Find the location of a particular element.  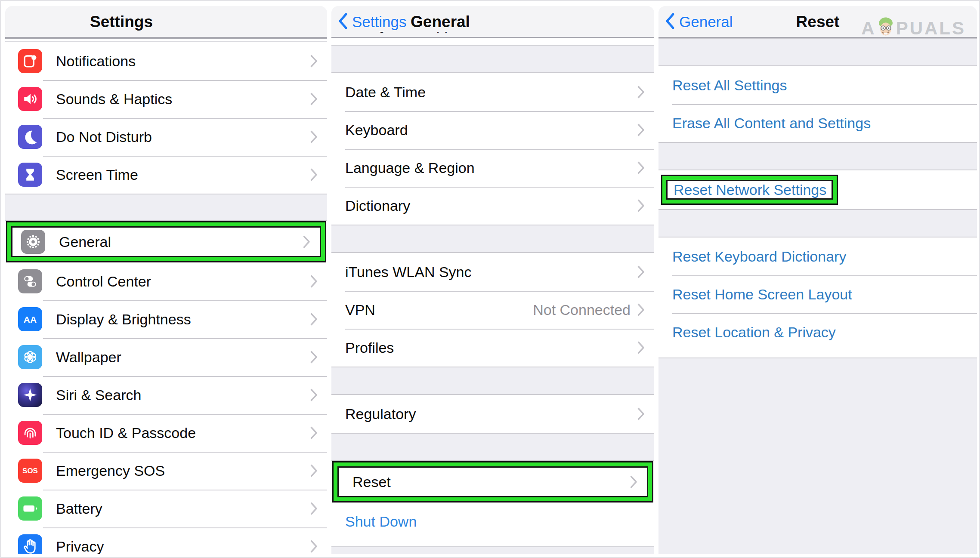

reset-row-reset-all-settings: Reset All Settings is located at coordinates (818, 85).